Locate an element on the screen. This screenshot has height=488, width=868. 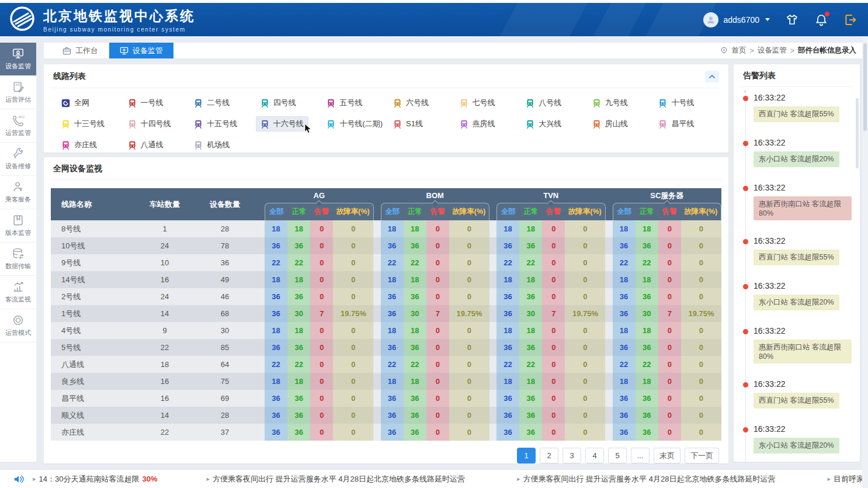
tab-workbench: 工作台 is located at coordinates (81, 50).